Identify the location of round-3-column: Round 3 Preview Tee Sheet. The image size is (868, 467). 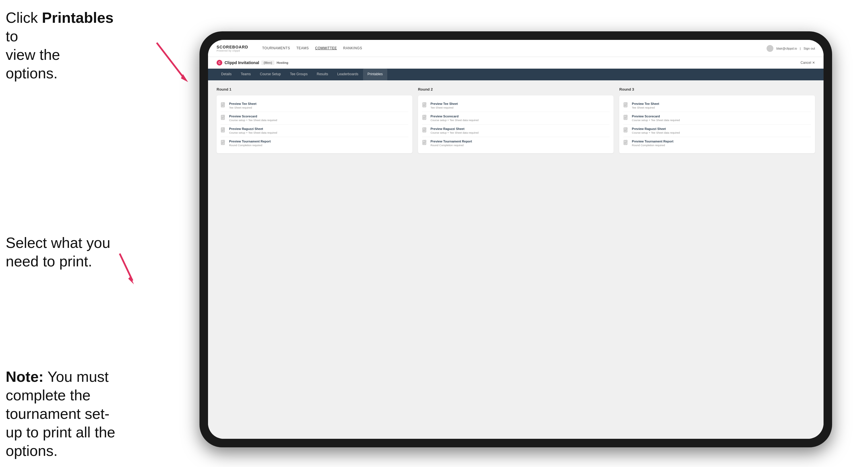
(717, 120).